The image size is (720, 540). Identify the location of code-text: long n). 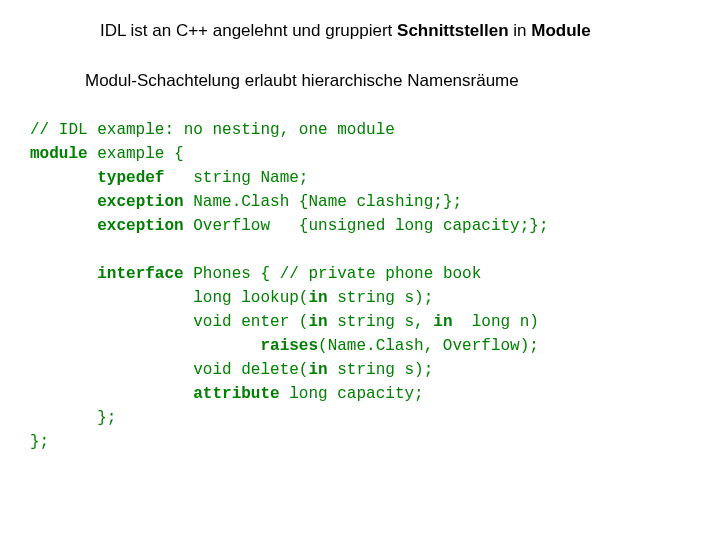
(495, 322).